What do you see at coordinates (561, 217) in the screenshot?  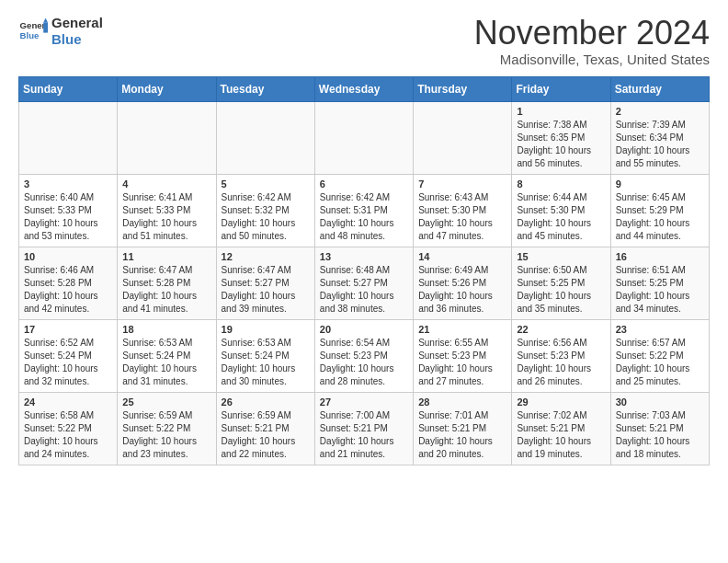 I see `day-info: Sunrise: 6:44 AM Sunset: 5:30 PM Dayligh…` at bounding box center [561, 217].